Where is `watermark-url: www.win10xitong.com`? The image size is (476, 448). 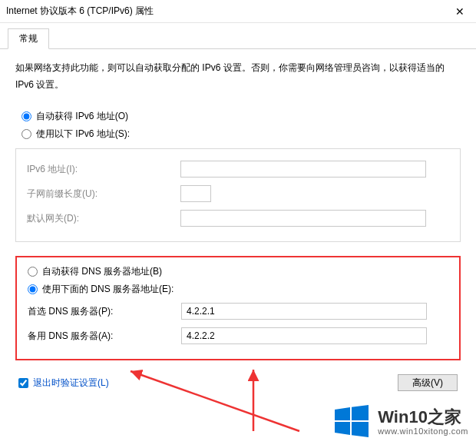 watermark-url: www.win10xitong.com is located at coordinates (423, 431).